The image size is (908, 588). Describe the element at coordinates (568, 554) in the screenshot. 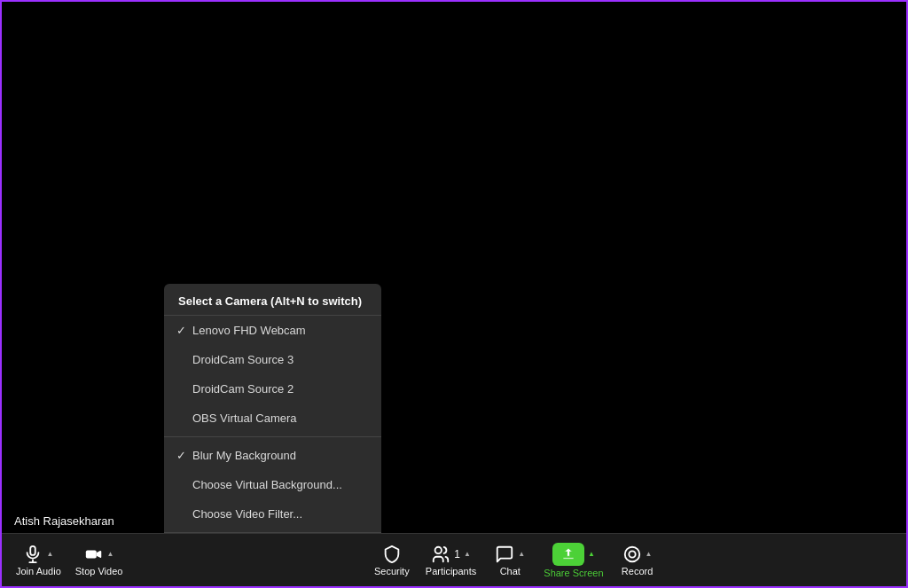

I see `share-screen-icon-bg` at that location.